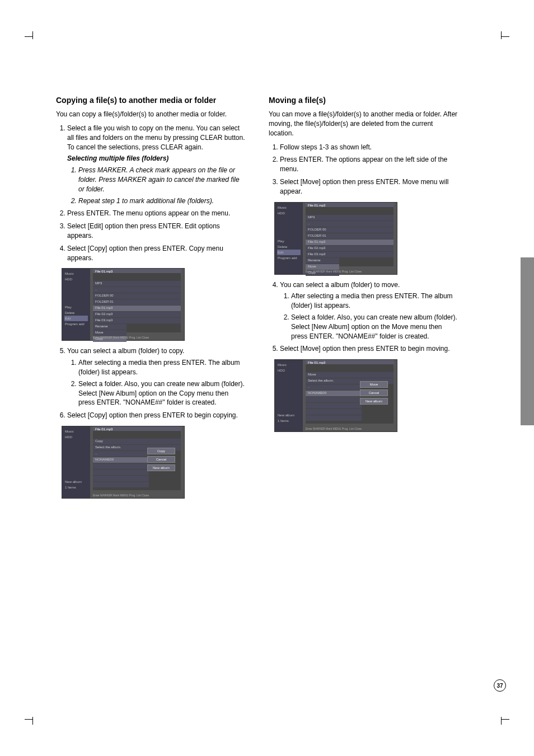  Describe the element at coordinates (336, 396) in the screenshot. I see `screenshot-move-album: Music HDD New album 1 Items File 01.mp3 …` at that location.